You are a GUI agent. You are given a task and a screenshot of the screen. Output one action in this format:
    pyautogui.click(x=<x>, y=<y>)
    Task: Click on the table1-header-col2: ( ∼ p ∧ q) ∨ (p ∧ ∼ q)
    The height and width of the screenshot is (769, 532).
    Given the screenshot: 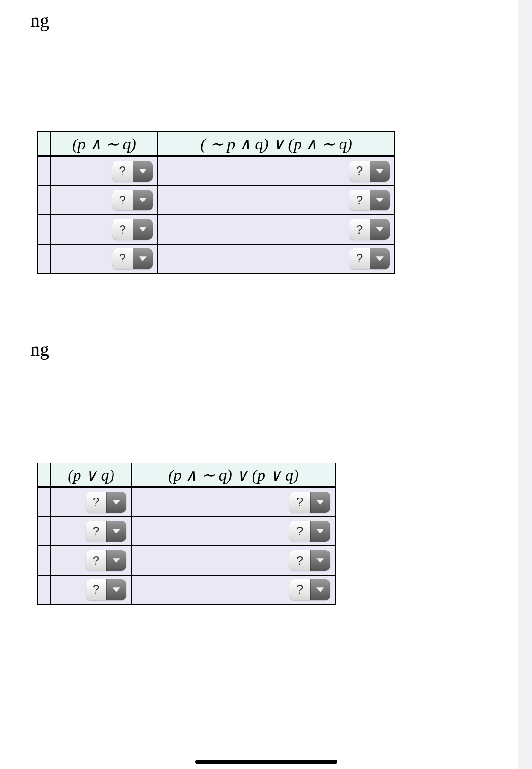 What is the action you would take?
    pyautogui.click(x=276, y=144)
    